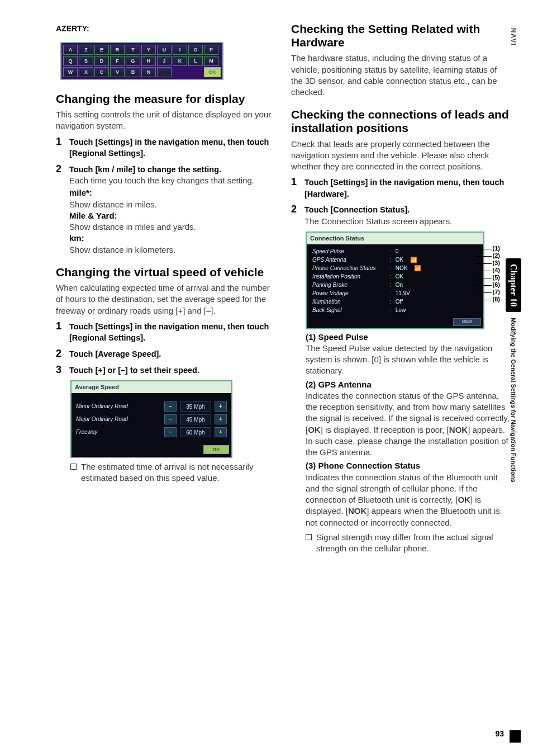 This screenshot has width=533, height=756. Describe the element at coordinates (165, 370) in the screenshot. I see `vspeed-step-3: 3 Touch [+] or [–] to set their speed.` at that location.